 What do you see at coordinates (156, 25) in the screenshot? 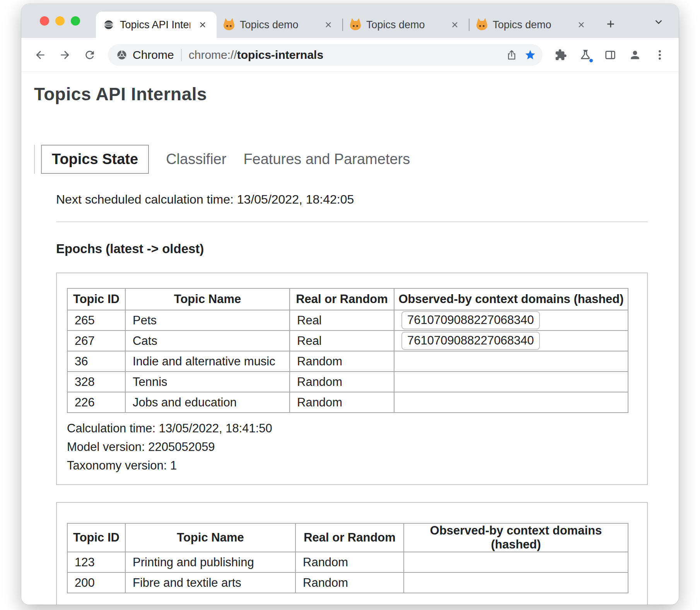
I see `tab-topics-internals: Topics API Intern` at bounding box center [156, 25].